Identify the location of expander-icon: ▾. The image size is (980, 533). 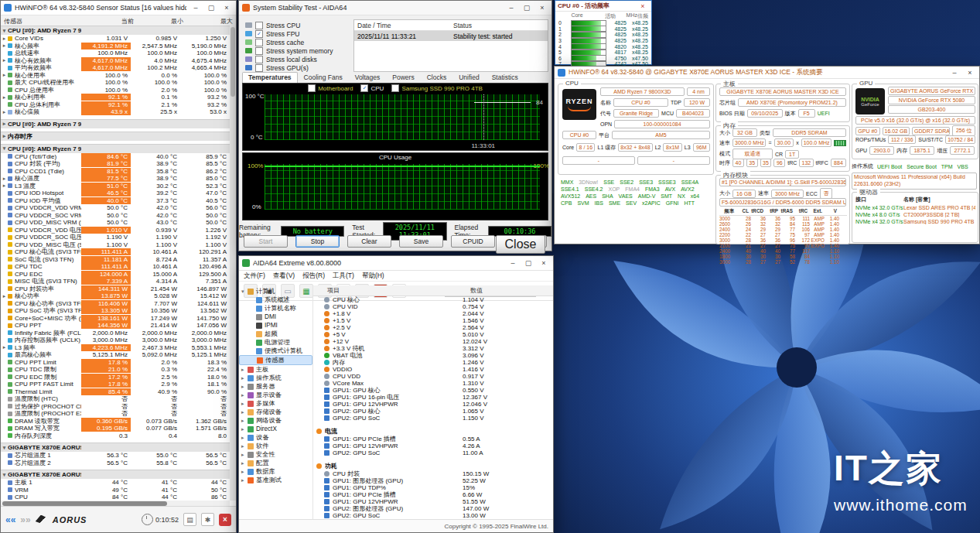
(5, 149).